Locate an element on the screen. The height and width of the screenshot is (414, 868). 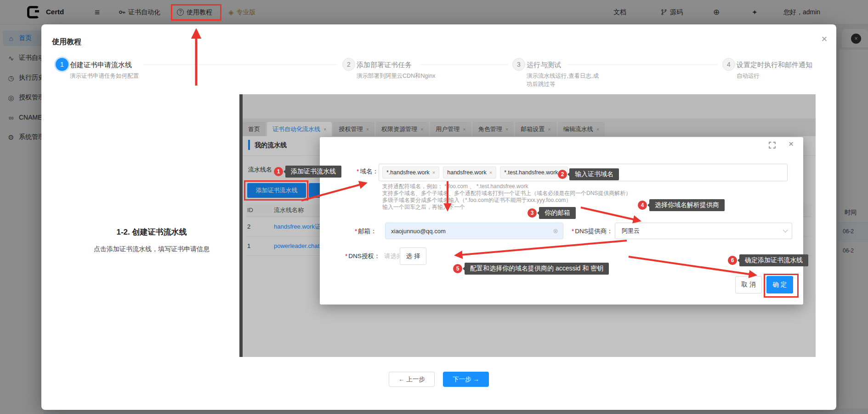
domain-help-line: 支持多个域名、多个子域名、多个通配符域名打到一个证书上（域名必须是在同一个DNS… is located at coordinates (506, 193).